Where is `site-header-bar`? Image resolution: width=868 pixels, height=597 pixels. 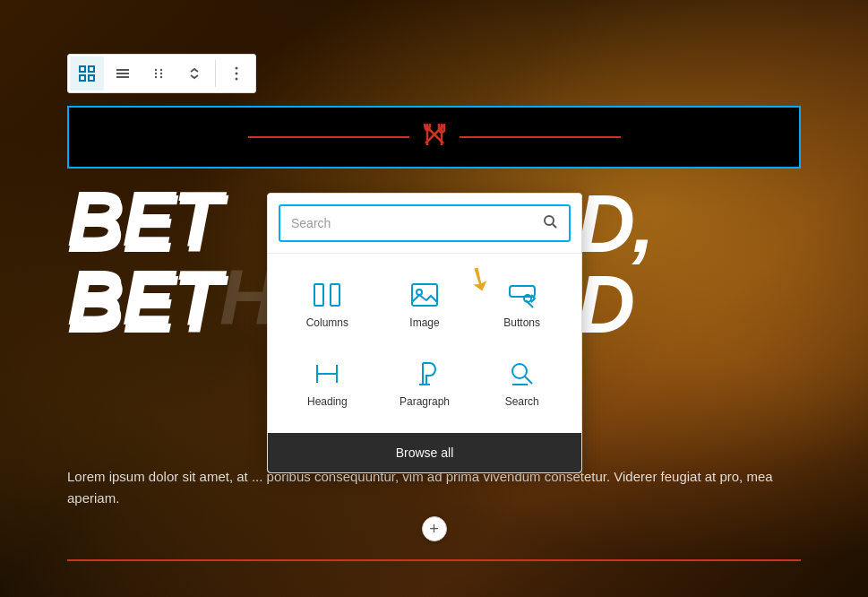
site-header-bar is located at coordinates (434, 137).